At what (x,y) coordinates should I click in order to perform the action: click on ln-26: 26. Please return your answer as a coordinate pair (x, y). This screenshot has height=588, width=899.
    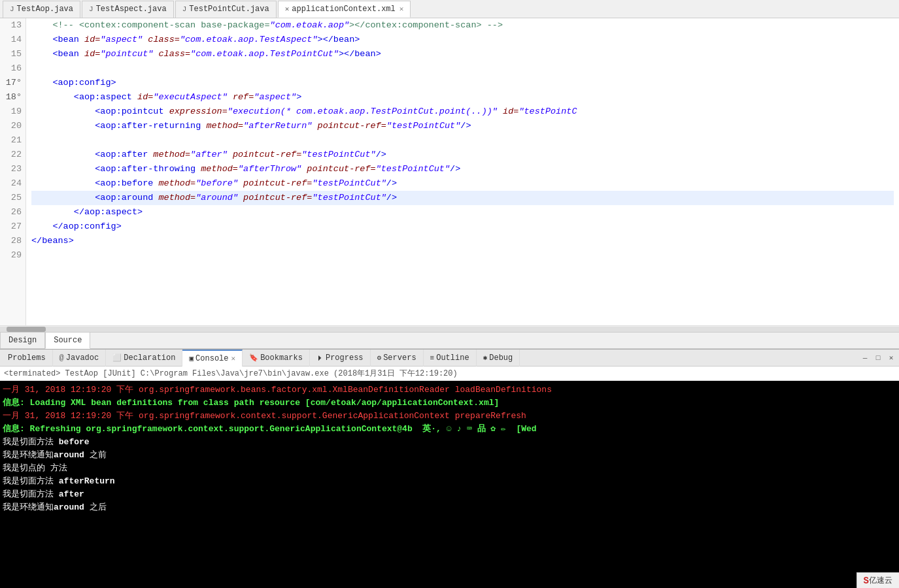
    Looking at the image, I should click on (13, 212).